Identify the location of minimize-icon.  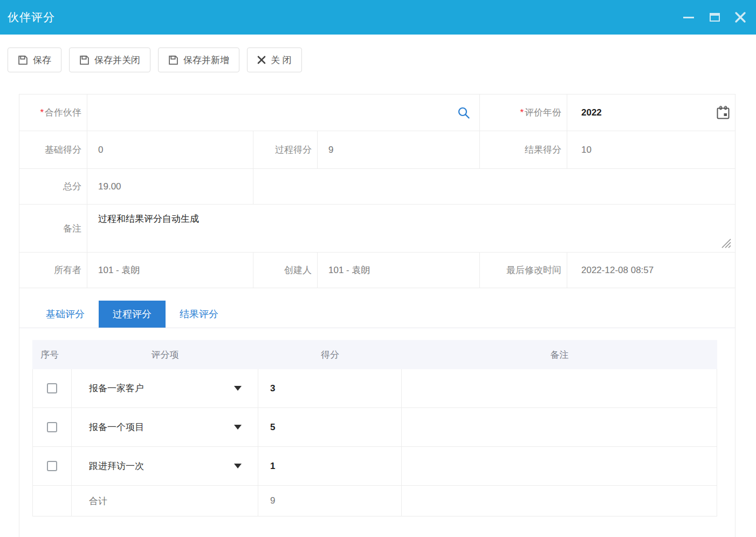
(689, 17).